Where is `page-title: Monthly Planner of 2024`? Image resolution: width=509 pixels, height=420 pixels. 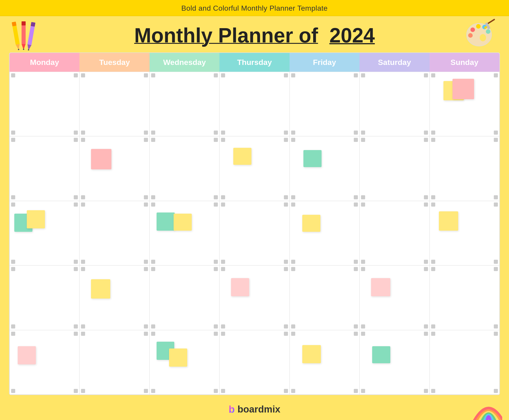 page-title: Monthly Planner of 2024 is located at coordinates (254, 36).